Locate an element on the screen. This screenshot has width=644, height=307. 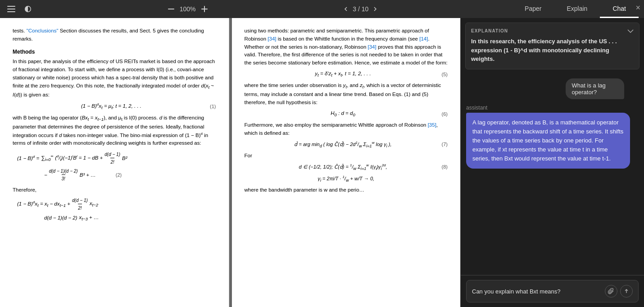
prev-page-button is located at coordinates (346, 9).